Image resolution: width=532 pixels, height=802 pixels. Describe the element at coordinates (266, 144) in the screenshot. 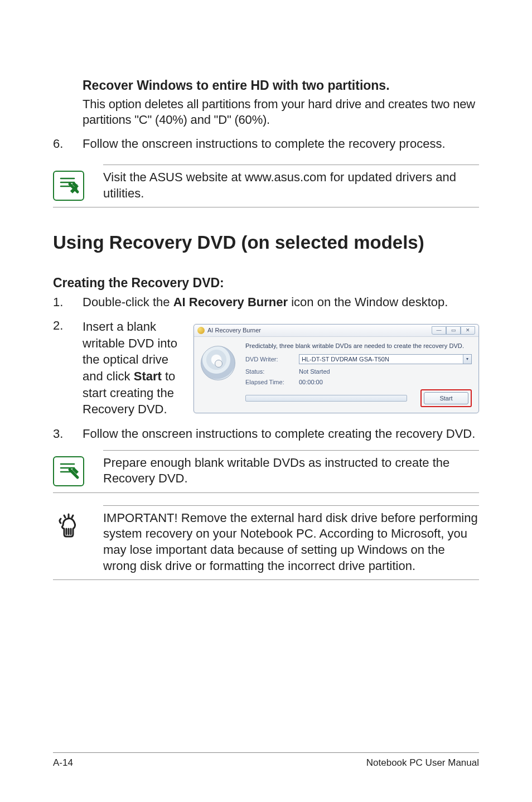

I see `step-6: 6. Follow the onscreen instructions to c…` at that location.